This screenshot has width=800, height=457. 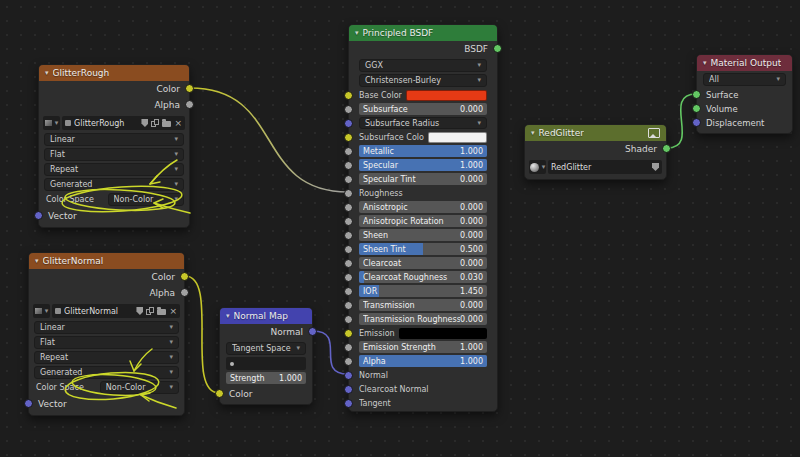 I want to click on node-header: ▾ Normal Map, so click(x=266, y=316).